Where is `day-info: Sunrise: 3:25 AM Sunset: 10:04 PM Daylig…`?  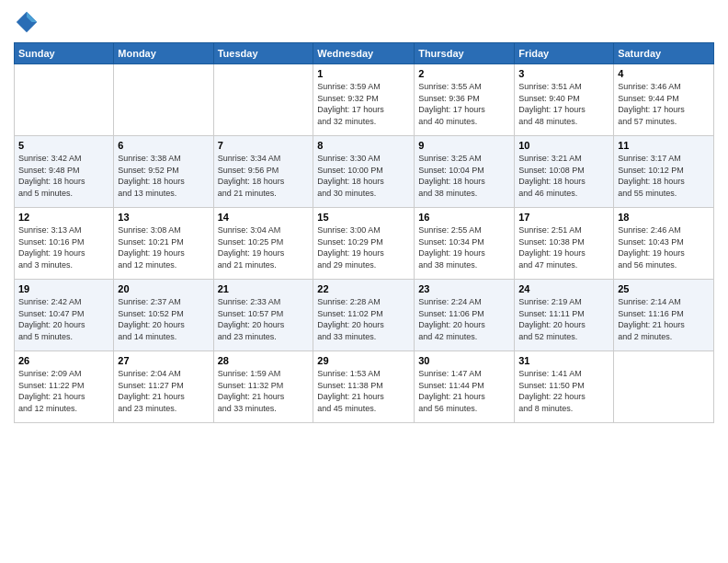
day-info: Sunrise: 3:25 AM Sunset: 10:04 PM Daylig… is located at coordinates (464, 176).